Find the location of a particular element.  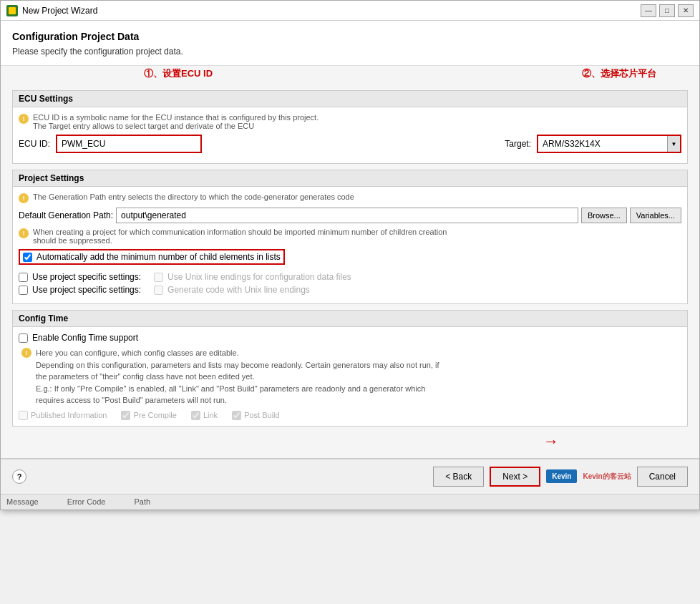

back-button: < Back is located at coordinates (458, 477).